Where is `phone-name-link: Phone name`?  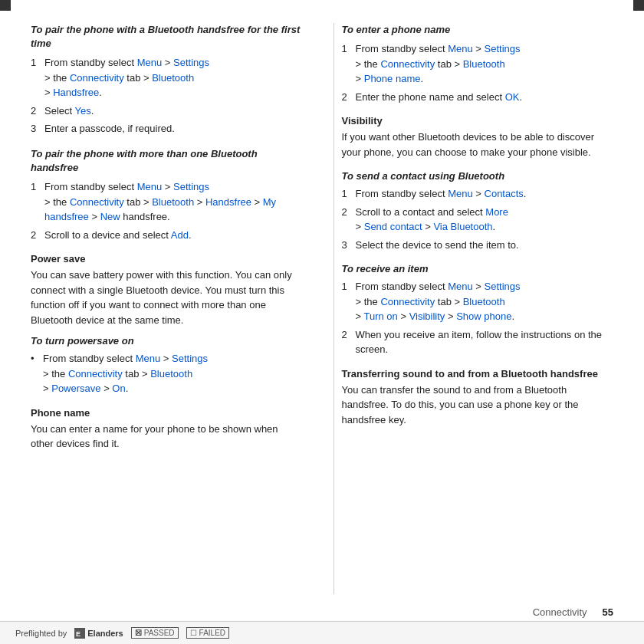
phone-name-link: Phone name is located at coordinates (393, 78).